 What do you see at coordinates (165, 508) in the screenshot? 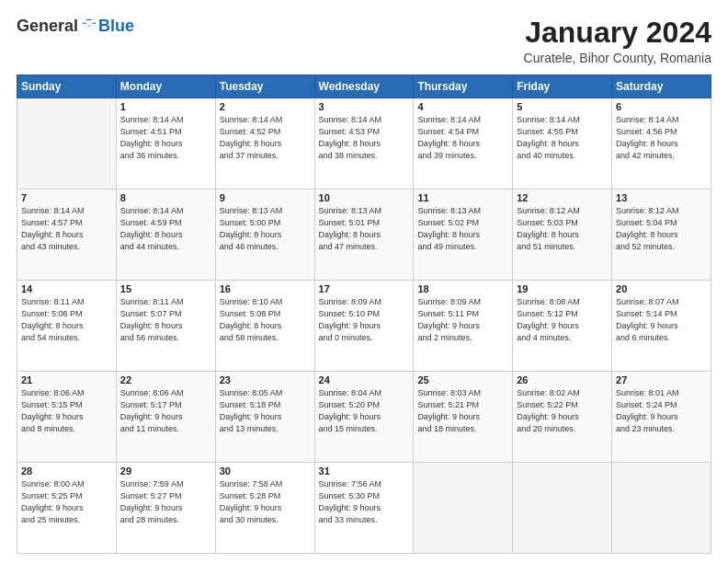
I see `day-cell: 29Sunrise: 7:59 AM Sunset: 5:27 PM Dayli…` at bounding box center [165, 508].